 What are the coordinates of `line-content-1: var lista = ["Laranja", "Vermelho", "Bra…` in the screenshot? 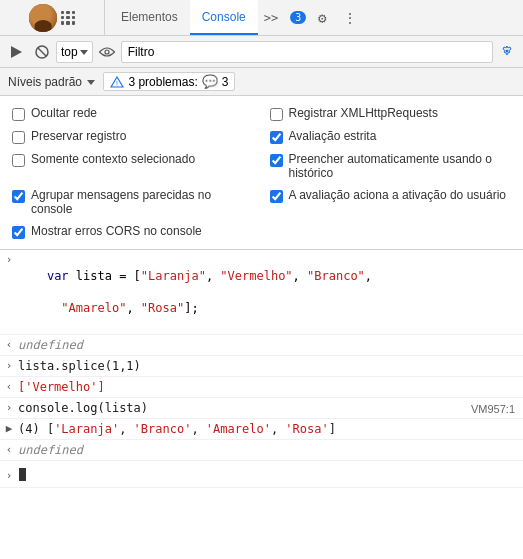 It's located at (270, 292).